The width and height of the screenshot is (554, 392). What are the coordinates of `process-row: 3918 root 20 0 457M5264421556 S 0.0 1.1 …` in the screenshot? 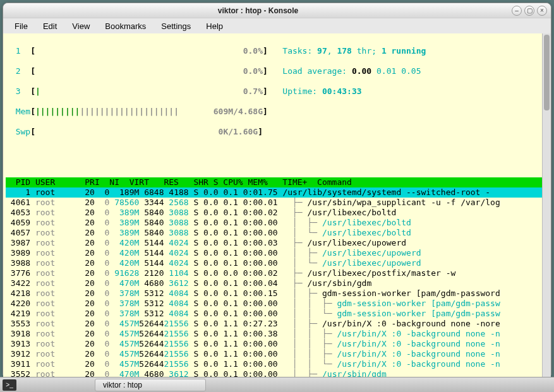 It's located at (278, 334).